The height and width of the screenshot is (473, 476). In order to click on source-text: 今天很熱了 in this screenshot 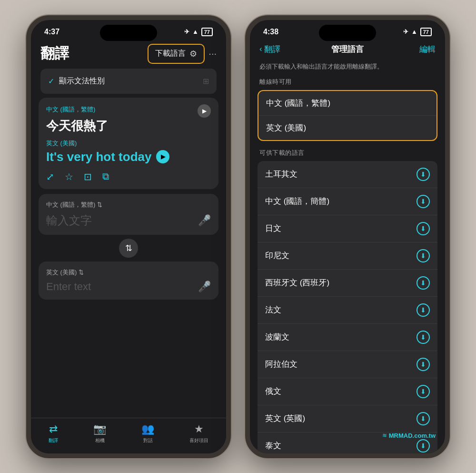, I will do `click(129, 126)`.